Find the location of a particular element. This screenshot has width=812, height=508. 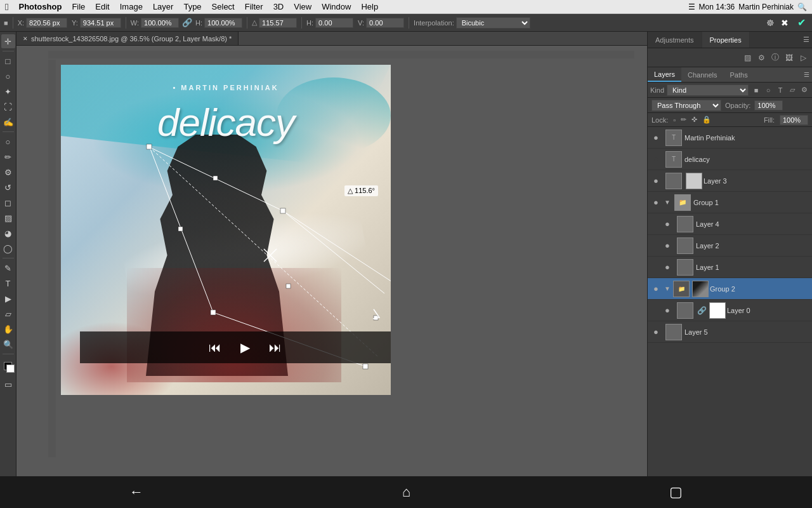

filter-type-icon: T is located at coordinates (780, 90).